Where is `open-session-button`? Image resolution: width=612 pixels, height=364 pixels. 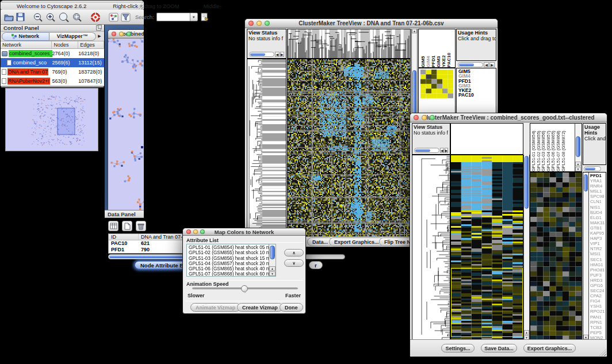
open-session-button is located at coordinates (9, 17).